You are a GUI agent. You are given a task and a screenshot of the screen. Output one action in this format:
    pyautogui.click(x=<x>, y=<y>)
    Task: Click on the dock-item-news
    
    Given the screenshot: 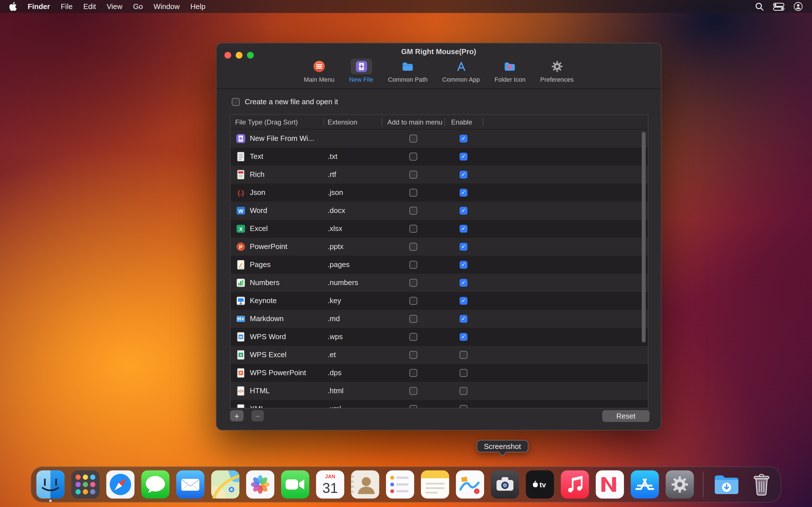 What is the action you would take?
    pyautogui.click(x=610, y=485)
    